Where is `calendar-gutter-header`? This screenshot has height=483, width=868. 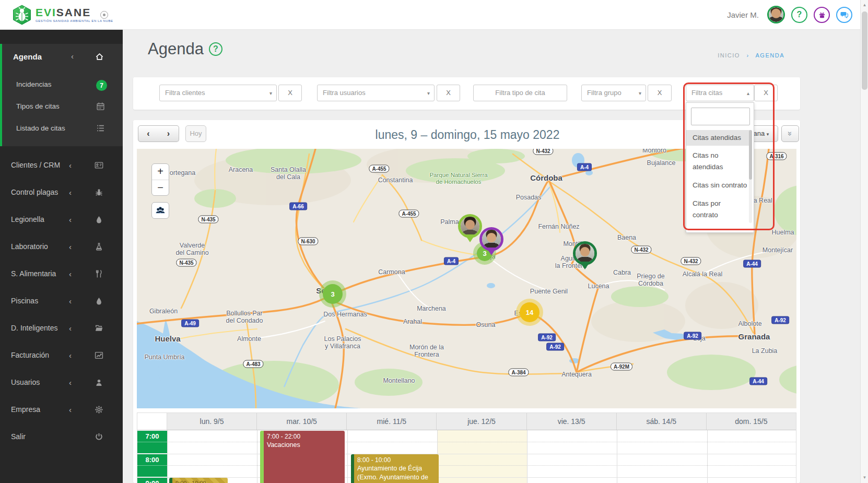 calendar-gutter-header is located at coordinates (153, 421).